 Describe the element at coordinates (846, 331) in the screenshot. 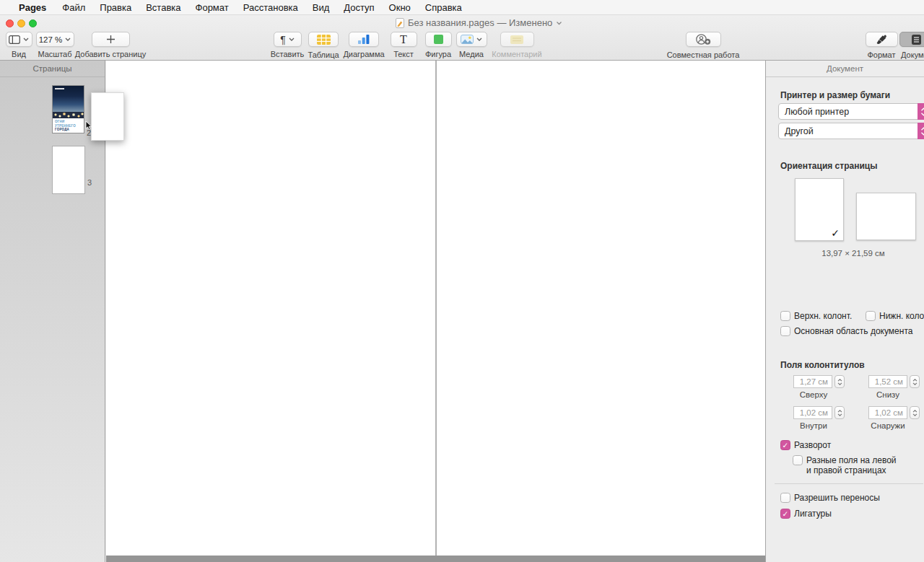

I see `document-body-checkbox-row: Основная область документа` at that location.